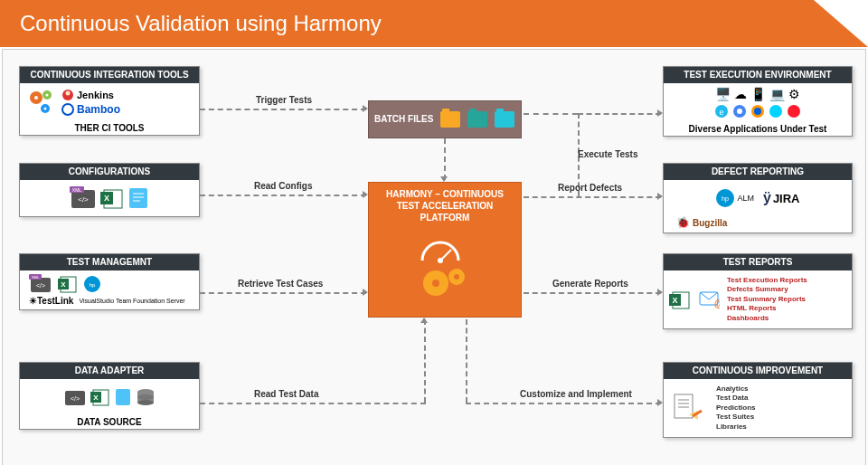 The image size is (868, 465). What do you see at coordinates (758, 198) in the screenshot?
I see `box-defect-reporting: DEFECT REPORTING hpALM ÿJIRA 🐞Bugzilla` at bounding box center [758, 198].